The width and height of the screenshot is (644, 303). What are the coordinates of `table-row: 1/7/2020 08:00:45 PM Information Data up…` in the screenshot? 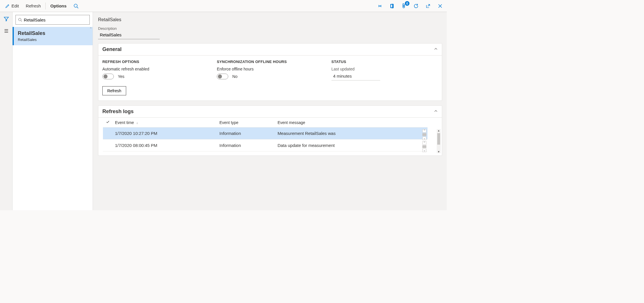 It's located at (265, 145).